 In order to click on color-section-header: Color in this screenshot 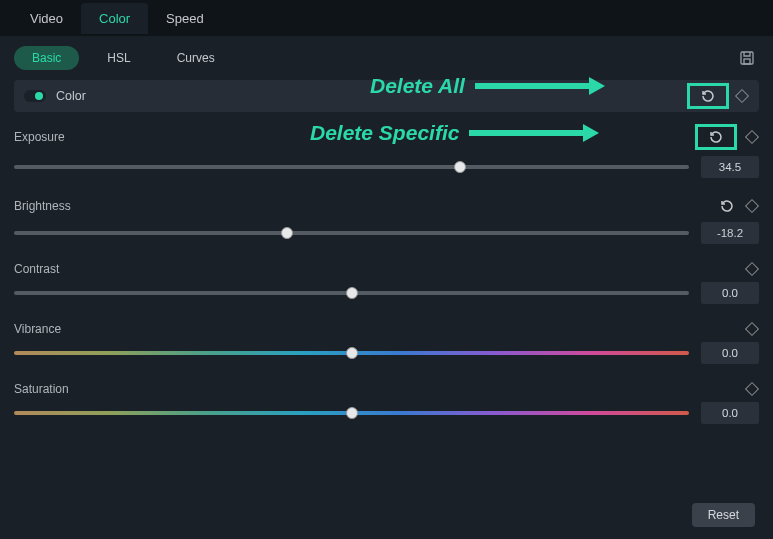, I will do `click(386, 96)`.